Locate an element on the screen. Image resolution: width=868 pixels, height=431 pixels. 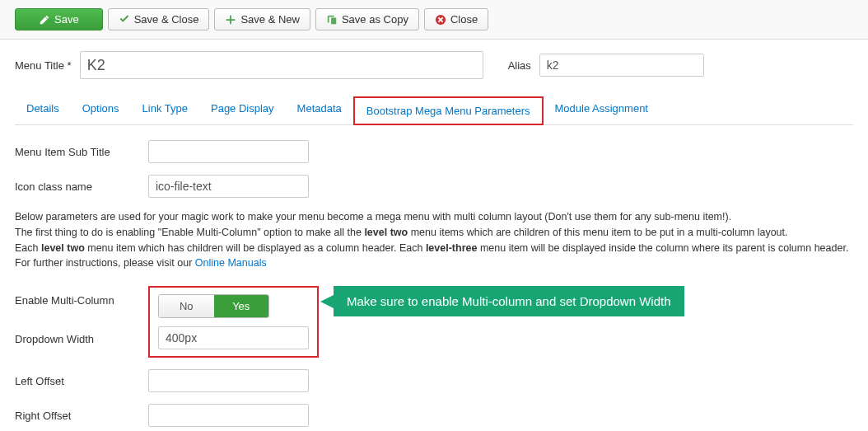
right-offset-row: Right Offset is located at coordinates (434, 415).